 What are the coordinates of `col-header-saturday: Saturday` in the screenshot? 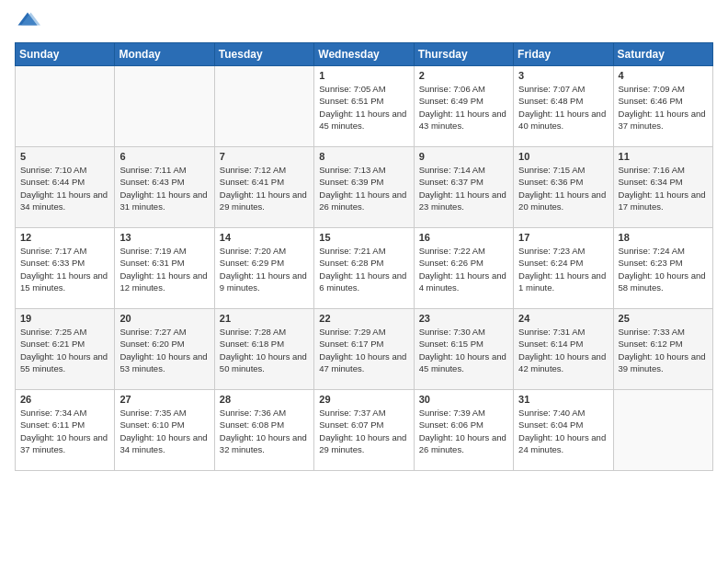 It's located at (663, 55).